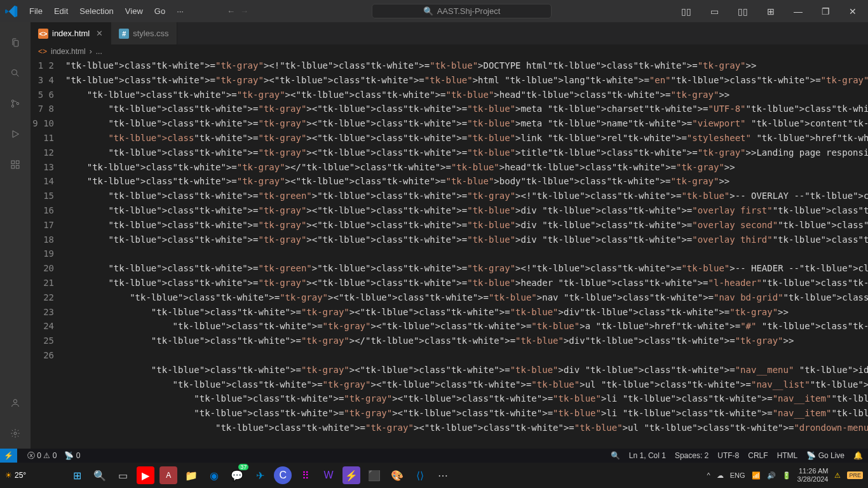 This screenshot has width=868, height=488. I want to click on breadcrumb-left: <> index.html › ..., so click(449, 51).